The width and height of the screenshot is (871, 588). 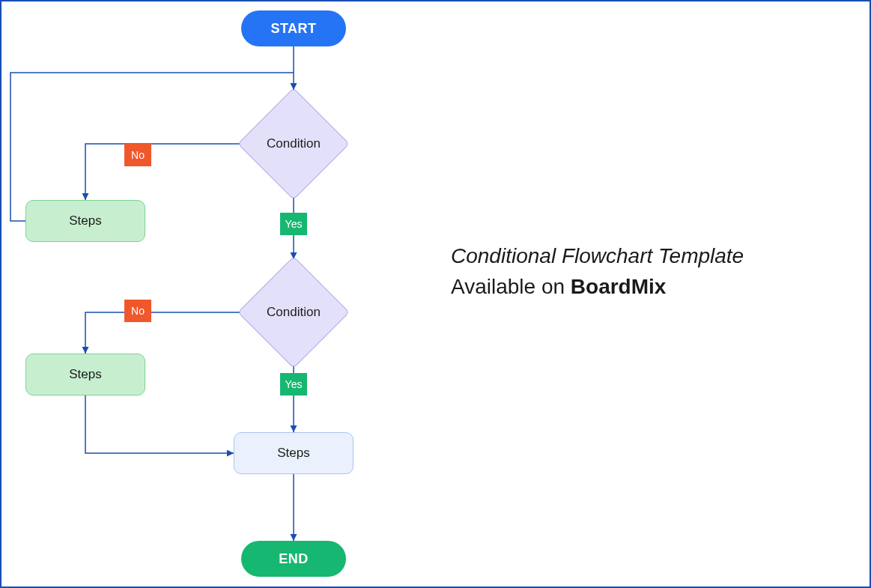 I want to click on caption-block: Conditional Flowchart Template Available…, so click(x=598, y=271).